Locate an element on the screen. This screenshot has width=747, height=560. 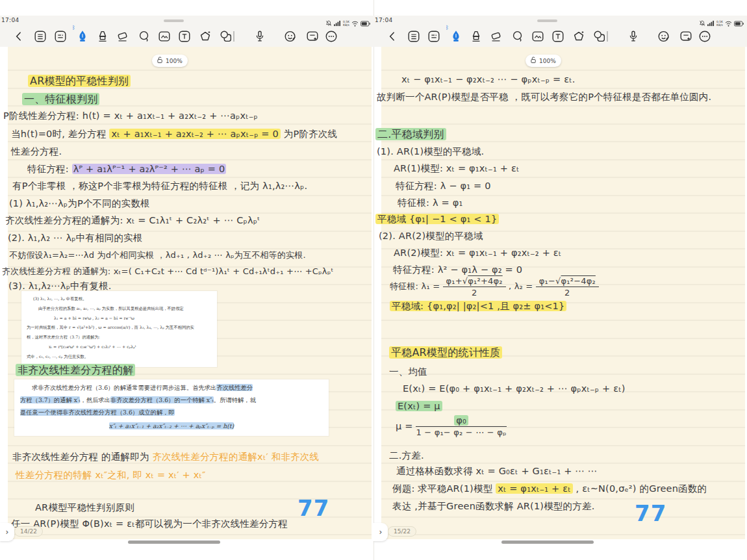
note-line: 当h(t)=0时, 差分方程 xₜ + a₁xₜ₋₁ + a₂xₜ₋₂ + ⋯ … is located at coordinates (174, 134).